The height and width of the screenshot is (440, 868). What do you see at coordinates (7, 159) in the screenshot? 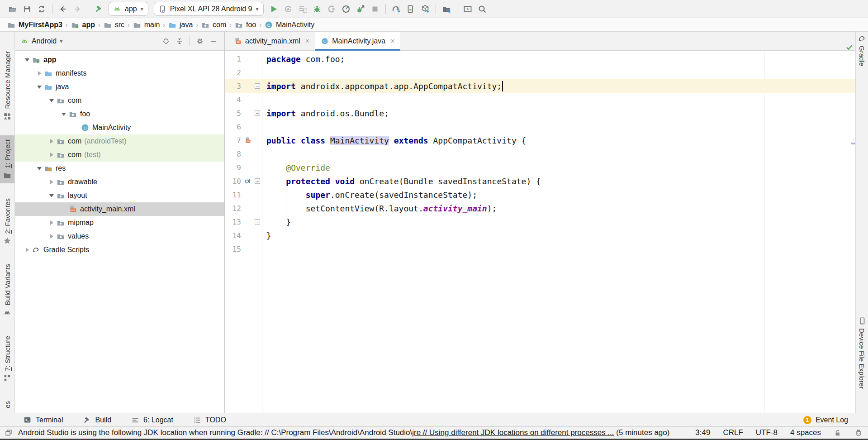
I see `sidebar-item-project: 1: Project` at bounding box center [7, 159].